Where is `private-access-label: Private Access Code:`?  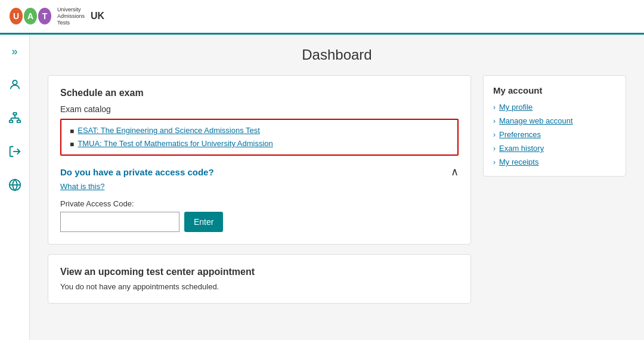
private-access-label: Private Access Code: is located at coordinates (259, 204).